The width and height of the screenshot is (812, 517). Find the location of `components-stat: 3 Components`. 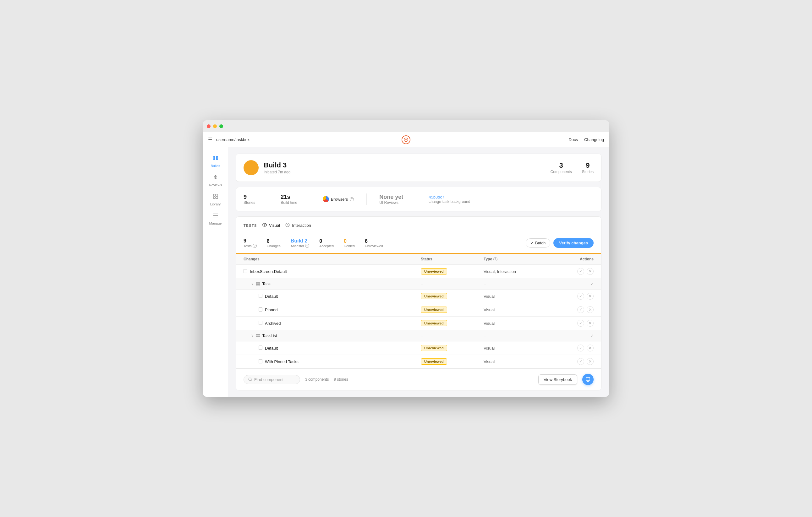

components-stat: 3 Components is located at coordinates (561, 168).